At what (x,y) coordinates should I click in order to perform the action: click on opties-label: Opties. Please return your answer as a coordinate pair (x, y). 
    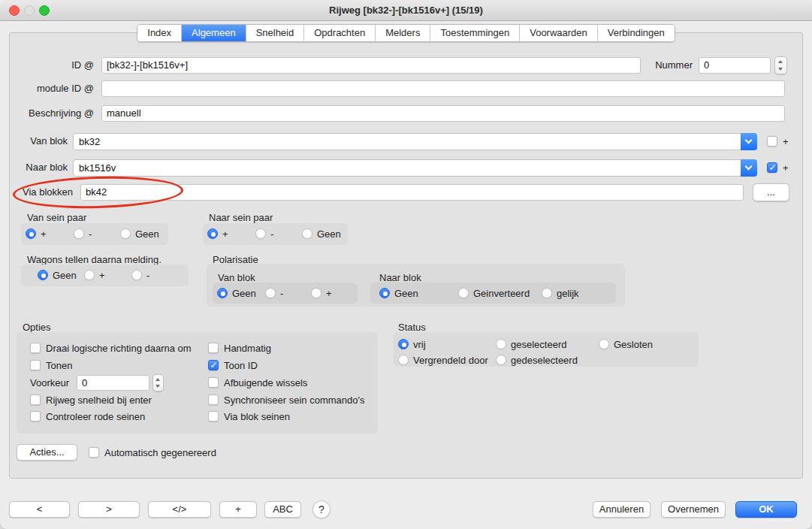
    Looking at the image, I should click on (37, 328).